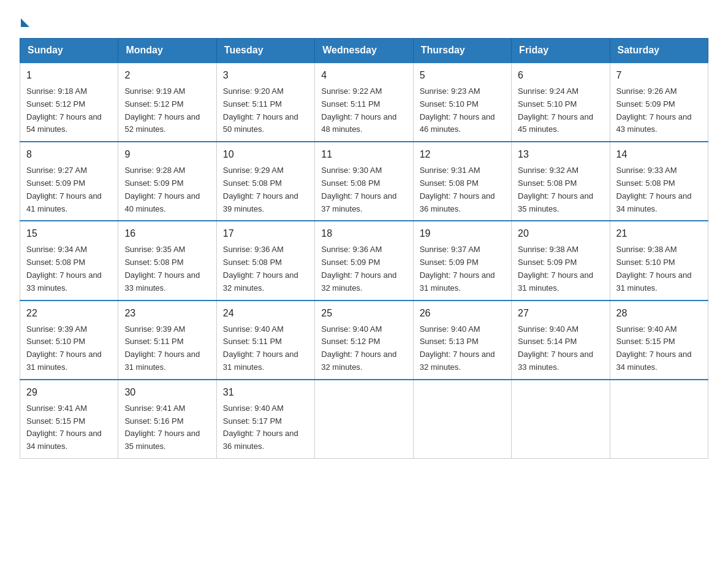 This screenshot has height=563, width=728. Describe the element at coordinates (561, 340) in the screenshot. I see `calendar-day-cell: 27Sunrise: 9:40 AMSunset: 5:14 PMDayligh…` at that location.